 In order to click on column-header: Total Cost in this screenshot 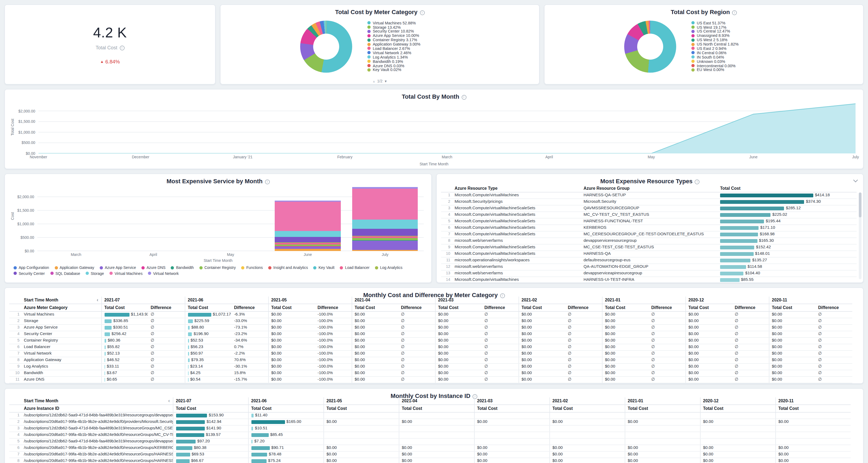, I will do `click(787, 189)`.